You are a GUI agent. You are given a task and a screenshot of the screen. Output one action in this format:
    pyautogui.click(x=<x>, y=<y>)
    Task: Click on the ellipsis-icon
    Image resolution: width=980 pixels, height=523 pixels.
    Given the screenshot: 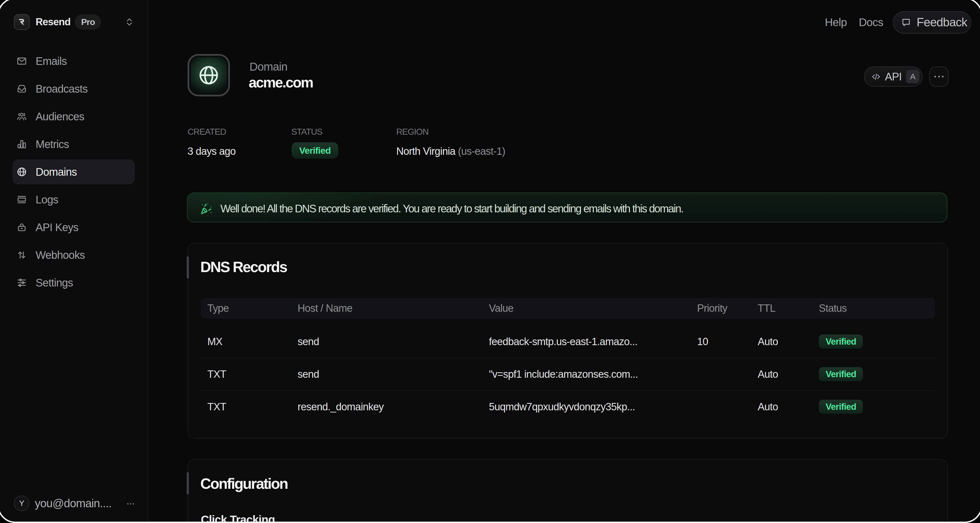 What is the action you would take?
    pyautogui.click(x=130, y=503)
    